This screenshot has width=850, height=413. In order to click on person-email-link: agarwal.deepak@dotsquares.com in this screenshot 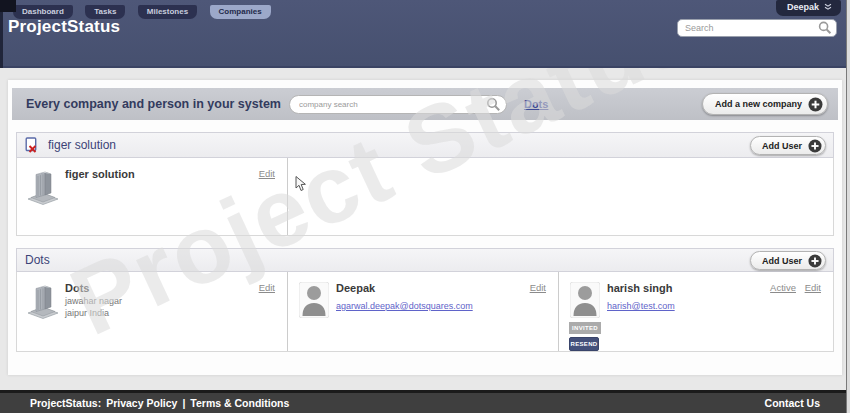, I will do `click(404, 306)`.